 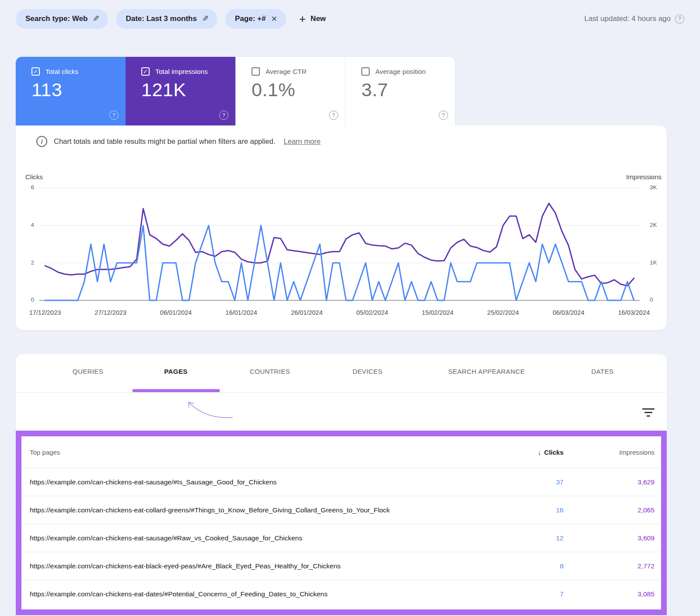 What do you see at coordinates (34, 177) in the screenshot?
I see `left-axis-title: Clicks` at bounding box center [34, 177].